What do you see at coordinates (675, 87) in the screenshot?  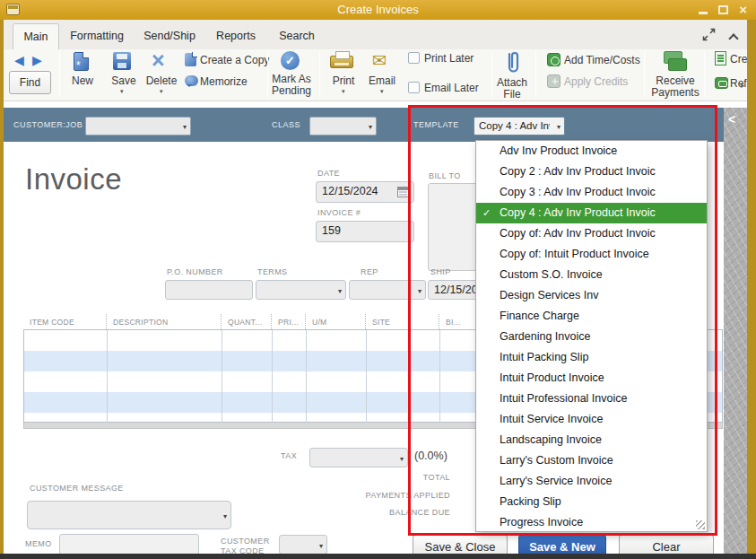 I see `receive-payments-button: Receive Payments` at bounding box center [675, 87].